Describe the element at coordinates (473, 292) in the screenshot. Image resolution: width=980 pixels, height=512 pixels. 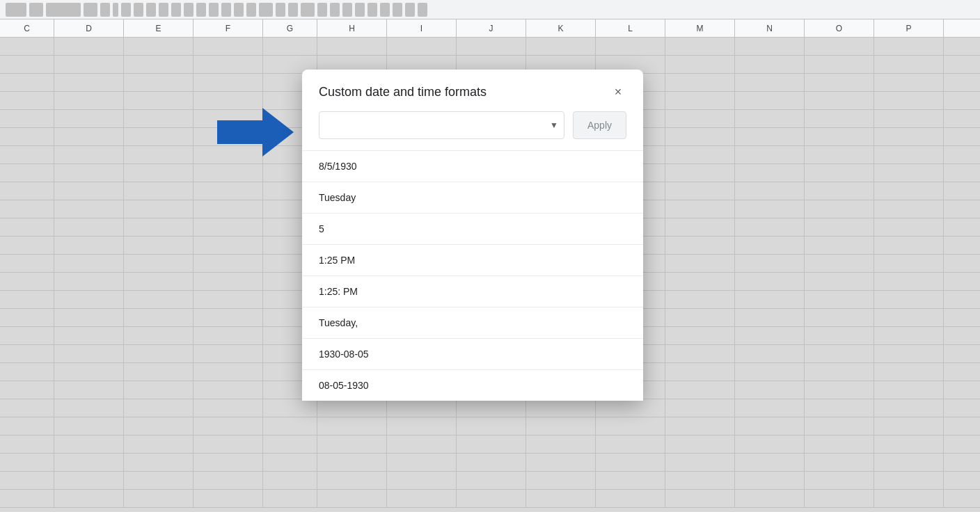
I see `format-list-item: 1:25: PM` at that location.